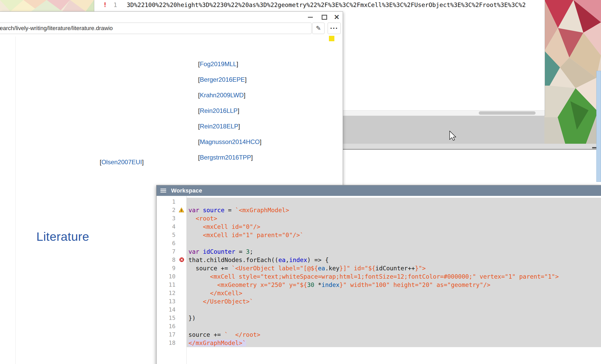 The image size is (601, 364). Describe the element at coordinates (121, 162) in the screenshot. I see `citation-link: [Olsen2007EUI]` at that location.